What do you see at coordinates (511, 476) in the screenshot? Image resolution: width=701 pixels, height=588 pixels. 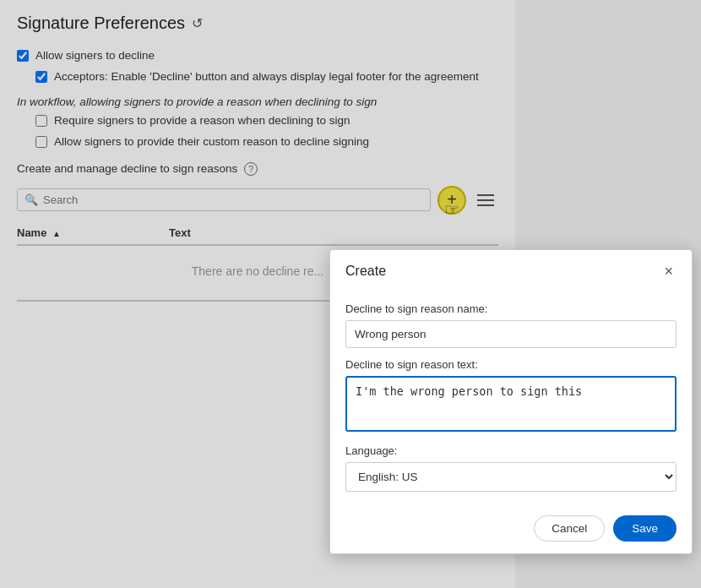 I see `language-select: English: US English: UK French German Sp…` at bounding box center [511, 476].